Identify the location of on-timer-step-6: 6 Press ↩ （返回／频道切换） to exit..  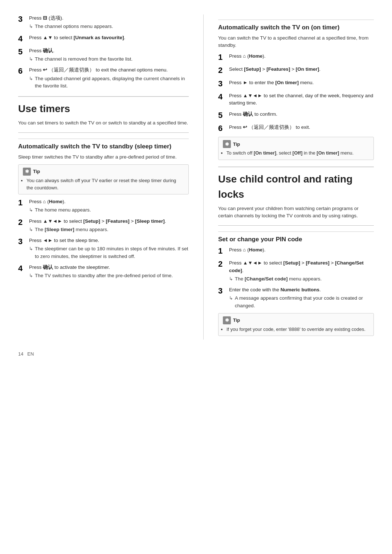
(296, 128).